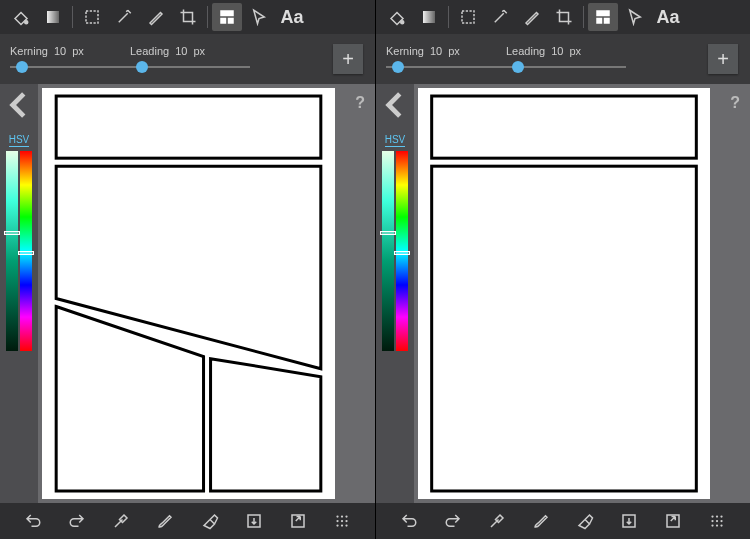 This screenshot has height=539, width=750. I want to click on text-settings-row: Kerning 10 px Leading 10 px +, so click(563, 59).